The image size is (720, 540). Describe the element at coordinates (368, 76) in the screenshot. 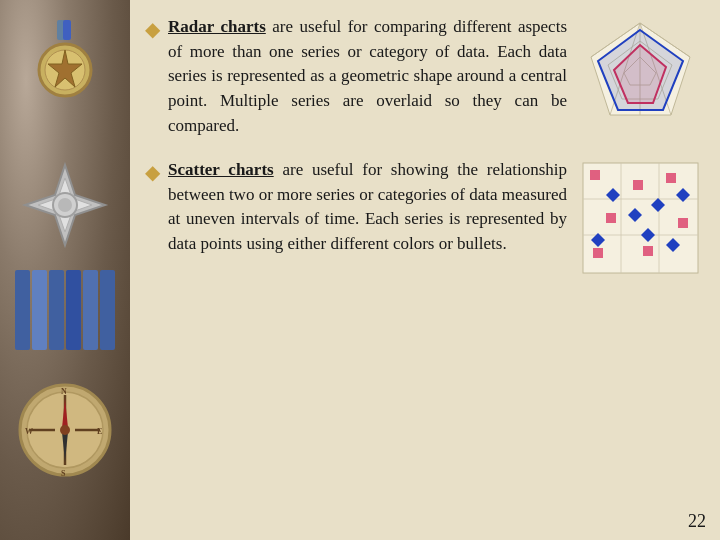

I see `radar-text: Radar charts are useful for comparing di…` at that location.